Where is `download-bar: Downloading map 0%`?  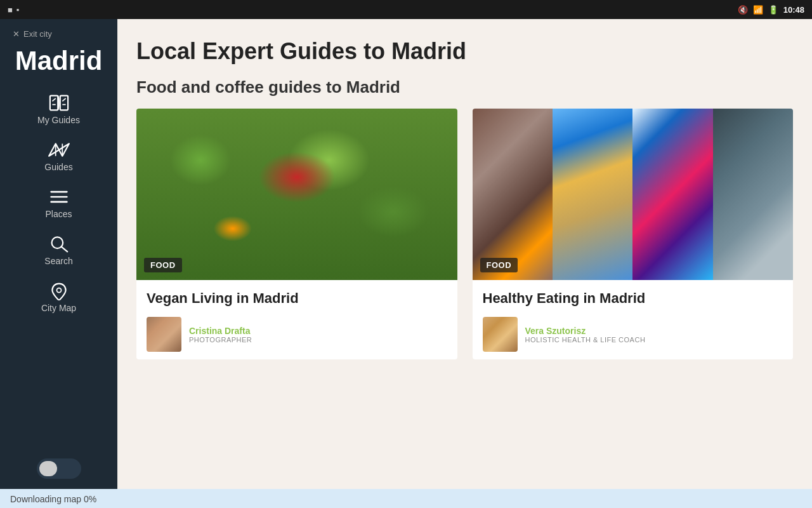 download-bar: Downloading map 0% is located at coordinates (406, 498).